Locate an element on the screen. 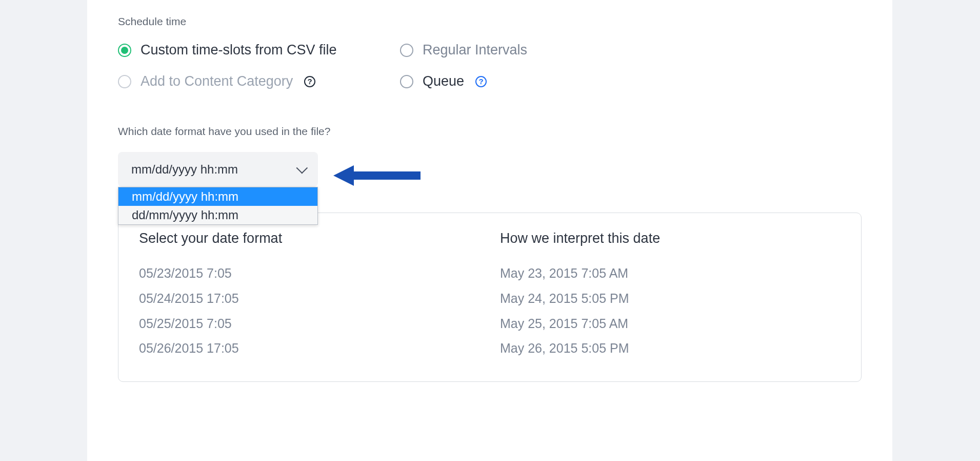  preview-input-row: 05/26/2015 17:05 is located at coordinates (309, 348).